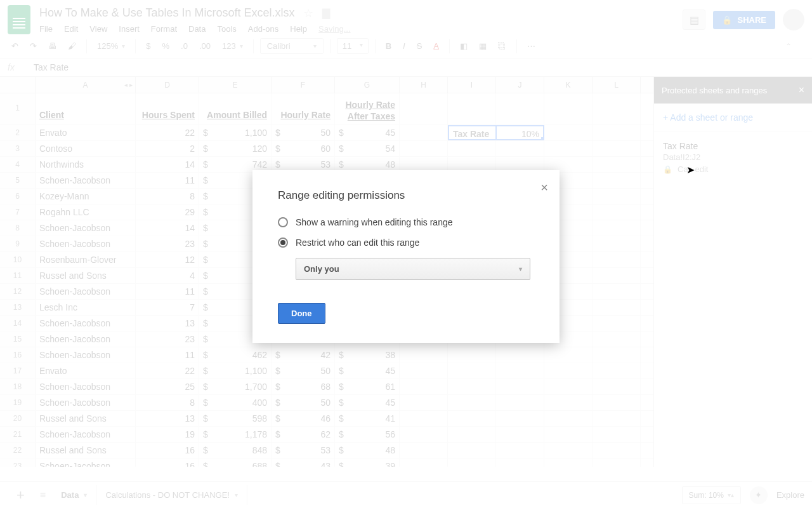  I want to click on chevron-down-icon: ▾, so click(520, 269).